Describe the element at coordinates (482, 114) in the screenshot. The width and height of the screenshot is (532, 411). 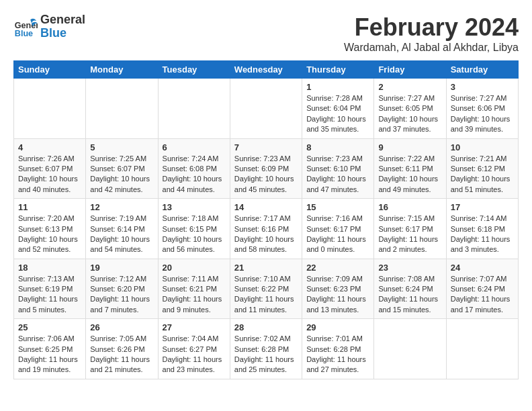
I see `day-info: Sunrise: 7:27 AM Sunset: 6:06 PM Dayligh…` at that location.